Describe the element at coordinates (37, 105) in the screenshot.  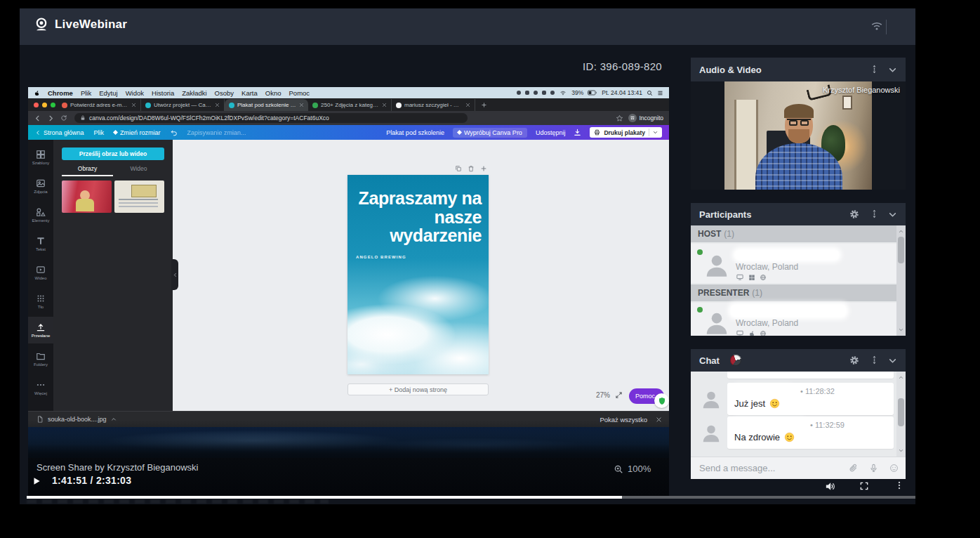
I see `close-window-button` at that location.